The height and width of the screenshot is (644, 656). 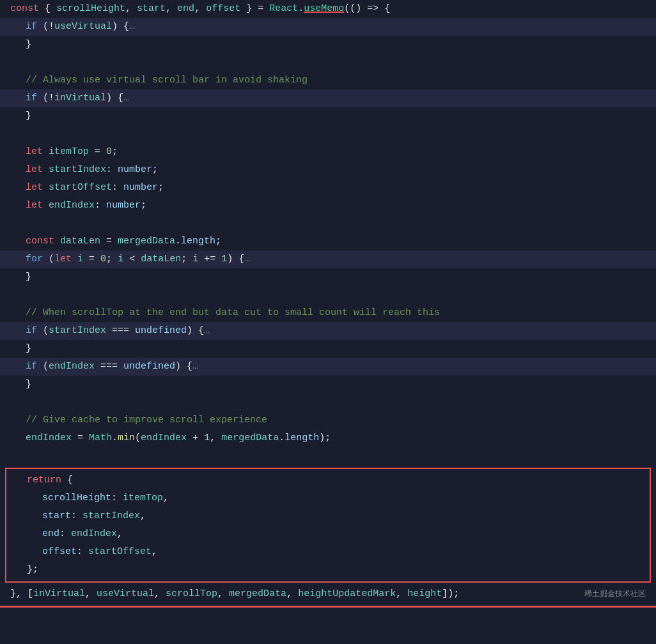 I want to click on code-line-3: }, so click(x=328, y=45).